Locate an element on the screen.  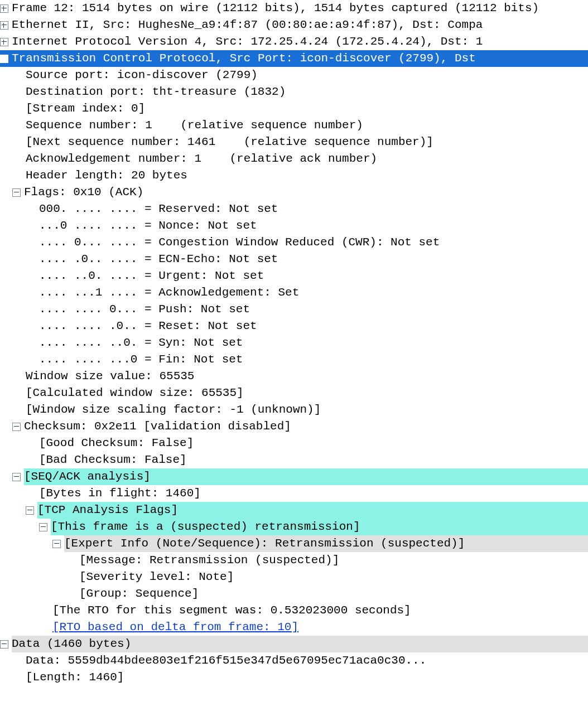
label-flag-fin: .... .... ...0 = Fin: Not set is located at coordinates (141, 360).